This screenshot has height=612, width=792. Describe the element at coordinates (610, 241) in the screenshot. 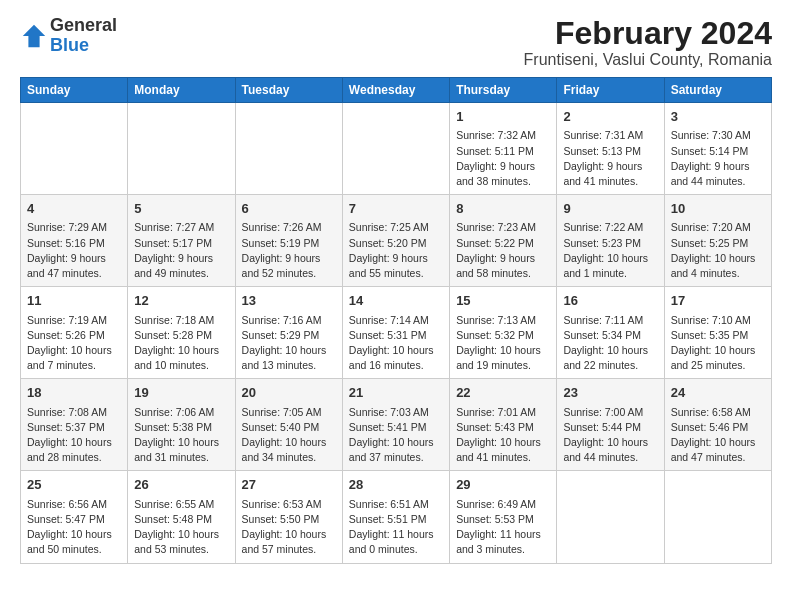

I see `calendar-cell: 9Sunrise: 7:22 AM Sunset: 5:23 PM Daylig…` at that location.